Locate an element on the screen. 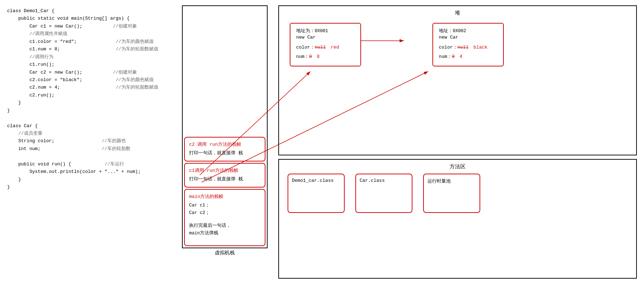 Image resolution: width=644 pixels, height=284 pixels. heap-obj2-label: new Car is located at coordinates (468, 37).